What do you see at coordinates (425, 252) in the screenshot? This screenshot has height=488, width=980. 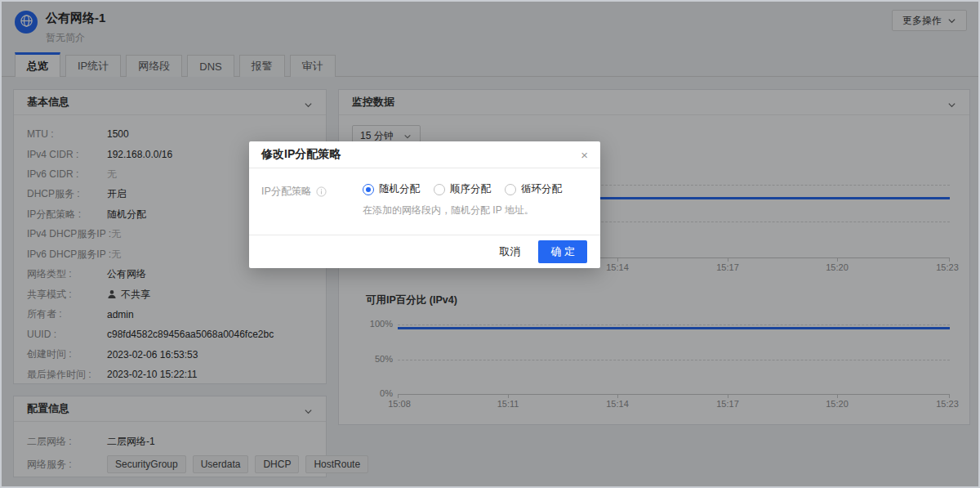 I see `dialog-footer: 取消 确 定` at bounding box center [425, 252].